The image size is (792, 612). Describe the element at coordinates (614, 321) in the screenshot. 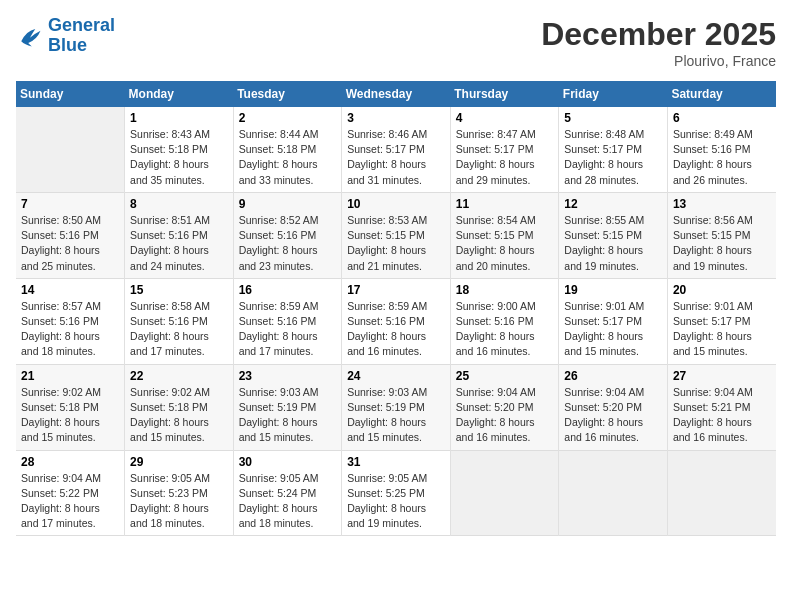

I see `calendar-cell: 19Sunrise: 9:01 AMSunset: 5:17 PMDayligh…` at that location.